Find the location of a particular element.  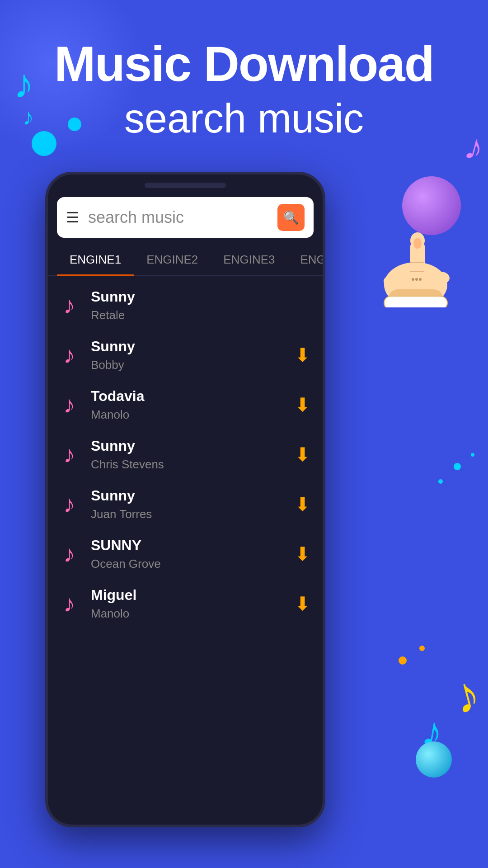

tab-engine4: ENGINE4 is located at coordinates (306, 259).